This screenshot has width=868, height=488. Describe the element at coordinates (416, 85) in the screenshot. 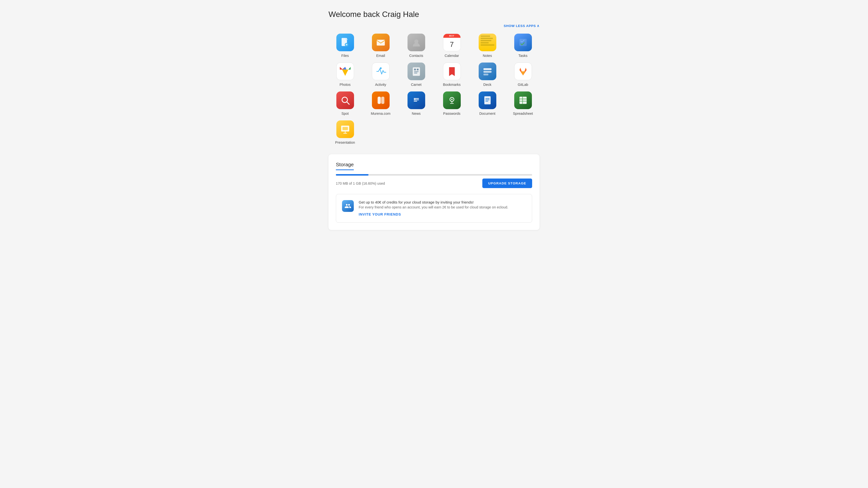

I see `app-label-carnet: Carnet` at that location.